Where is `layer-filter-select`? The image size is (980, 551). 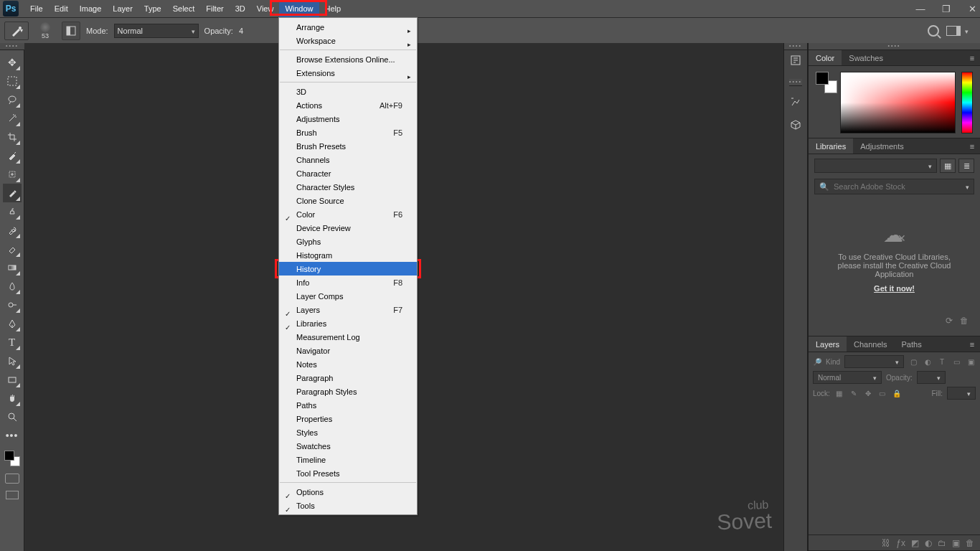
layer-filter-select is located at coordinates (874, 362).